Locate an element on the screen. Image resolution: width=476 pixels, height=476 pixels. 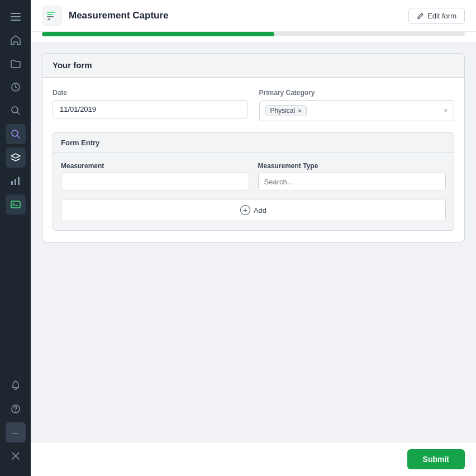
date-field-group: Date is located at coordinates (150, 105).